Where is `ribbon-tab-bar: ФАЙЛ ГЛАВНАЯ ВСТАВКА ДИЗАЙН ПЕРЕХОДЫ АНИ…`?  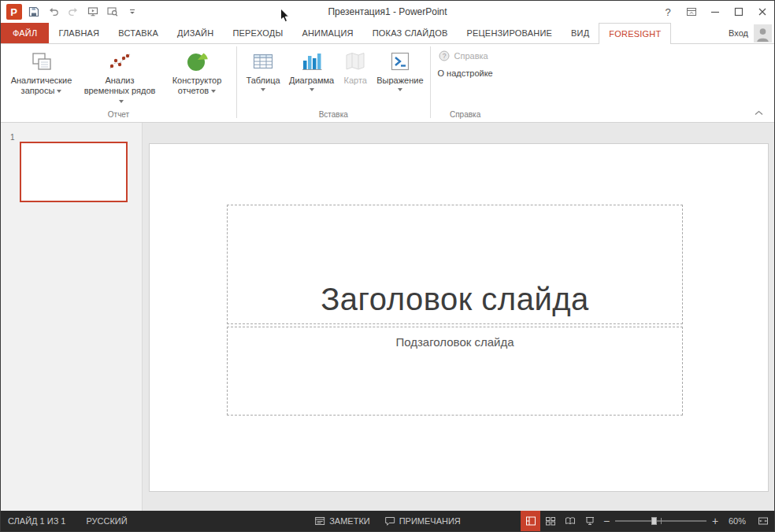
ribbon-tab-bar: ФАЙЛ ГЛАВНАЯ ВСТАВКА ДИЗАЙН ПЕРЕХОДЫ АНИ… is located at coordinates (388, 33).